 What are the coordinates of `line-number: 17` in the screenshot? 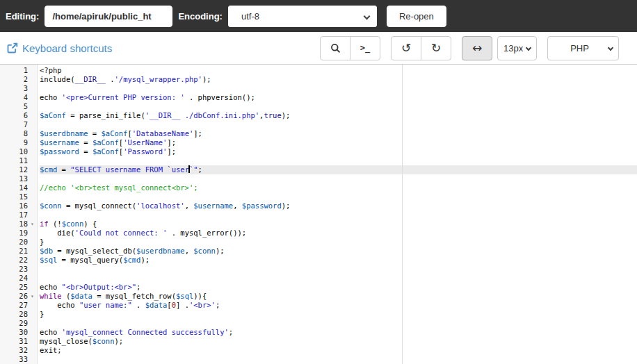 It's located at (18, 215).